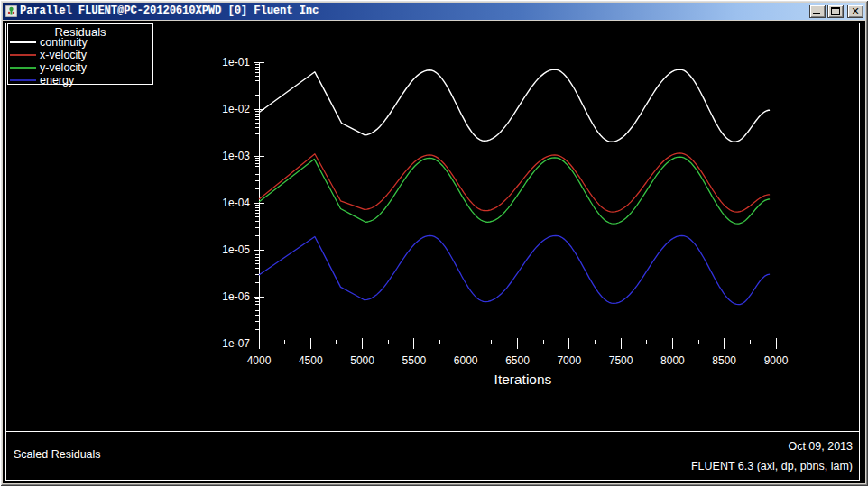  Describe the element at coordinates (310, 361) in the screenshot. I see `x-tick-label: 4500` at that location.